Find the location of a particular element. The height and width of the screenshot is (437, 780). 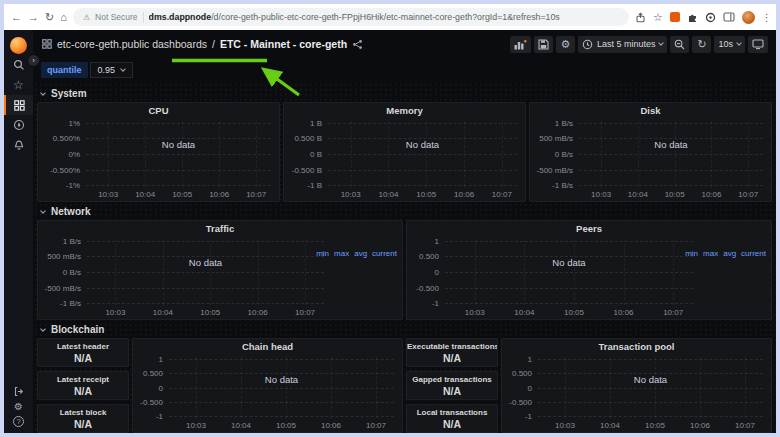

row-title: System is located at coordinates (69, 94).